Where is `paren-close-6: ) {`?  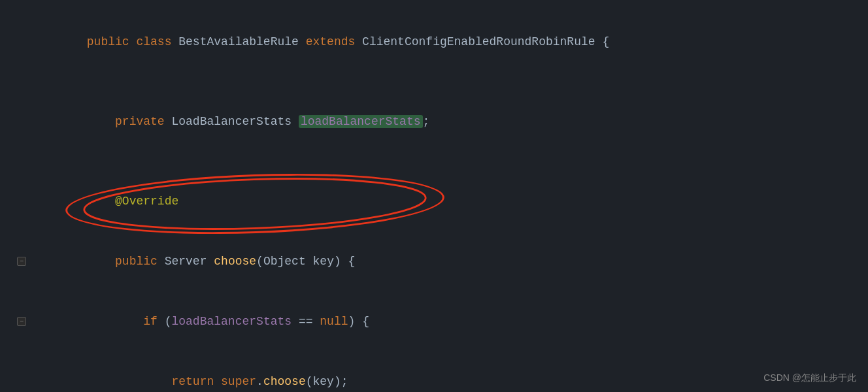 paren-close-6: ) { is located at coordinates (344, 261).